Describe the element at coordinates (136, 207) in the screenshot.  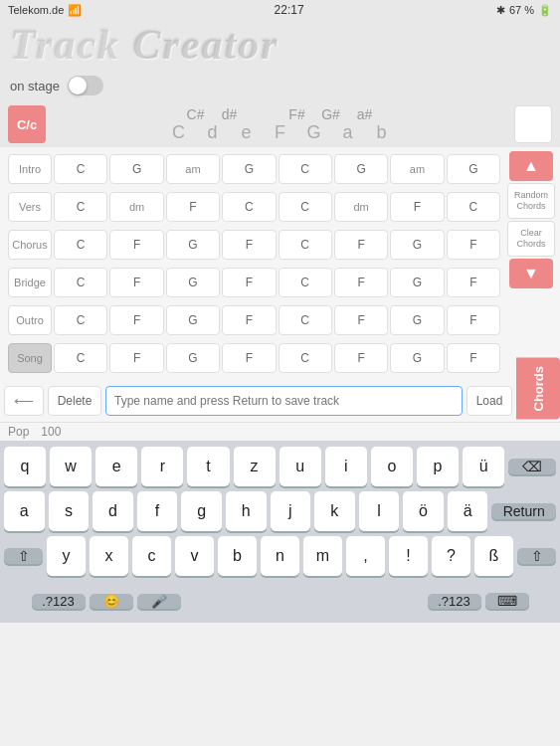
I see `chord-cell: dm` at that location.